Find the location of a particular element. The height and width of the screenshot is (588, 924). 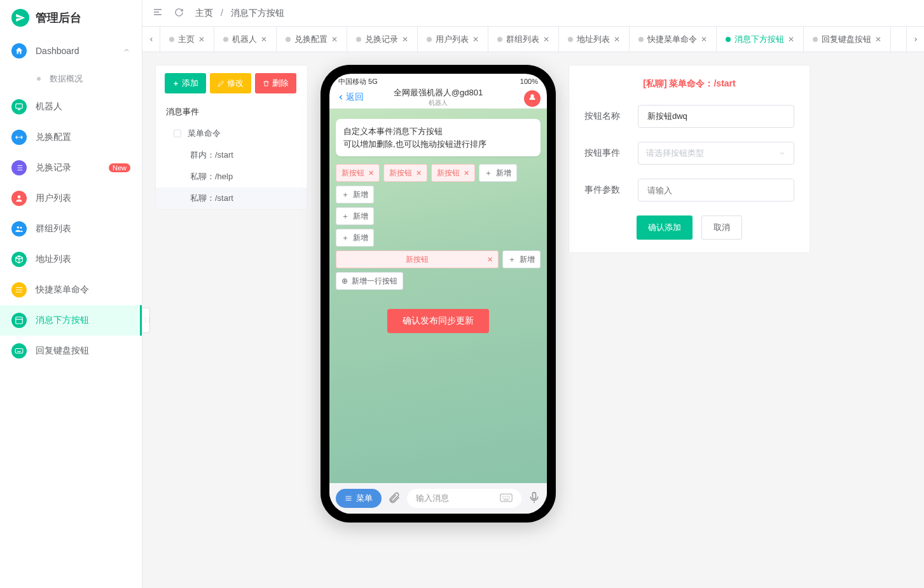

tab-label: 群组列表 is located at coordinates (523, 39).